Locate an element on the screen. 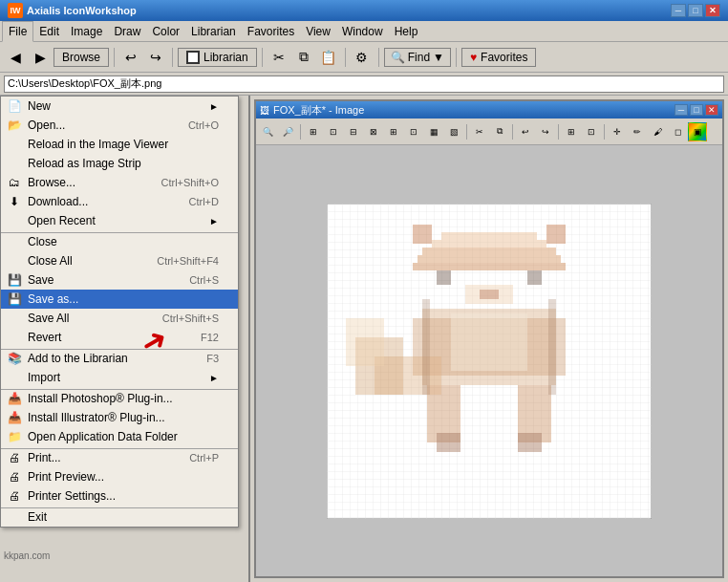  redo-tool: ↪ is located at coordinates (546, 132).